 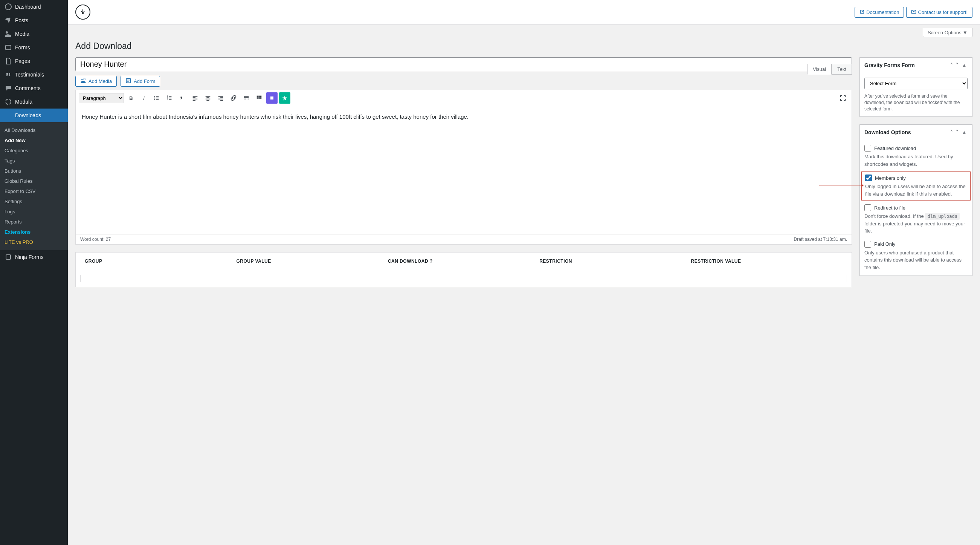 What do you see at coordinates (914, 12) in the screenshot?
I see `mail-icon` at bounding box center [914, 12].